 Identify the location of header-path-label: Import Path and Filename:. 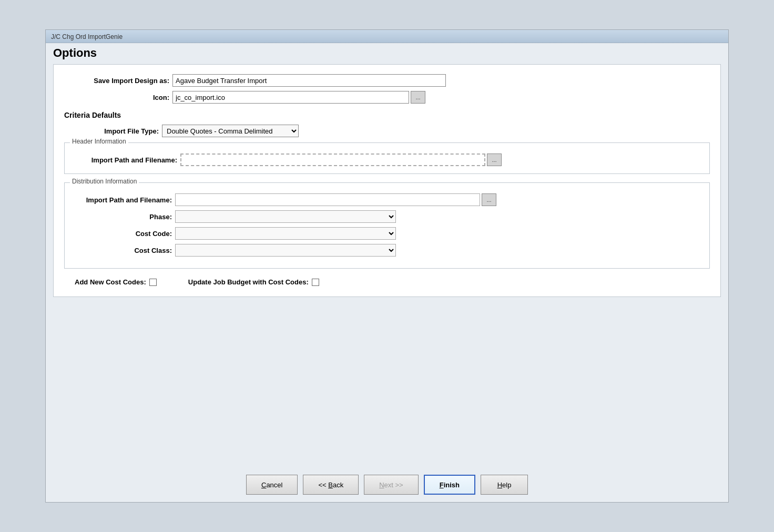
(125, 160).